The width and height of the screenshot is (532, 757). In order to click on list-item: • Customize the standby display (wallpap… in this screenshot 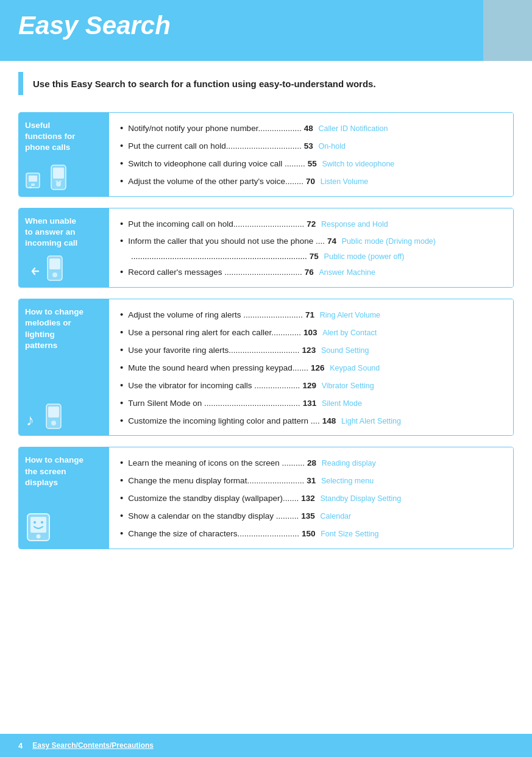, I will do `click(312, 498)`.